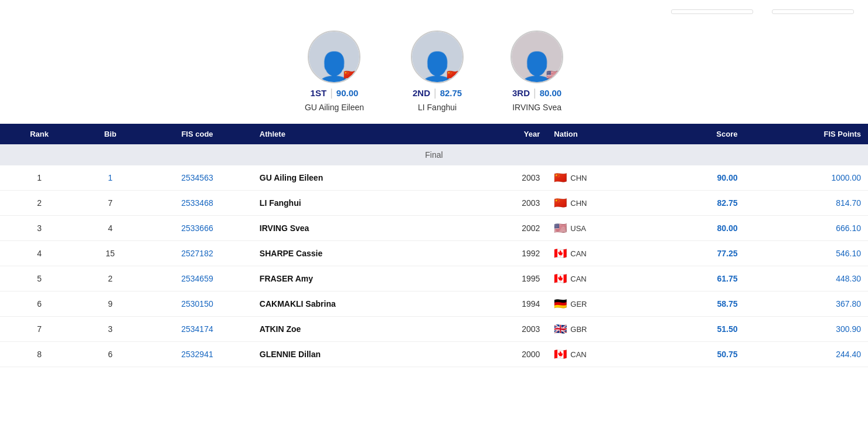 This screenshot has width=868, height=444. Describe the element at coordinates (806, 304) in the screenshot. I see `cell-fis-points: 367.80` at that location.